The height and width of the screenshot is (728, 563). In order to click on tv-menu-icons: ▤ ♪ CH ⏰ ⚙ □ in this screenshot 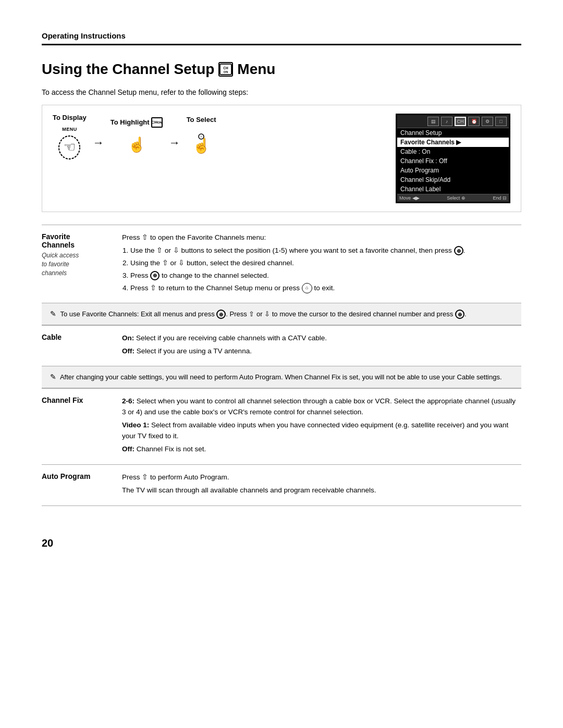, I will do `click(453, 122)`.